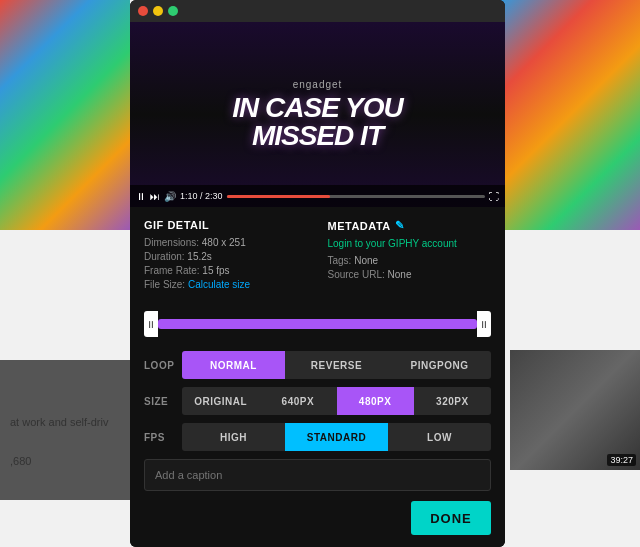 The width and height of the screenshot is (640, 547). I want to click on fps-high-btn: HIGH, so click(234, 437).